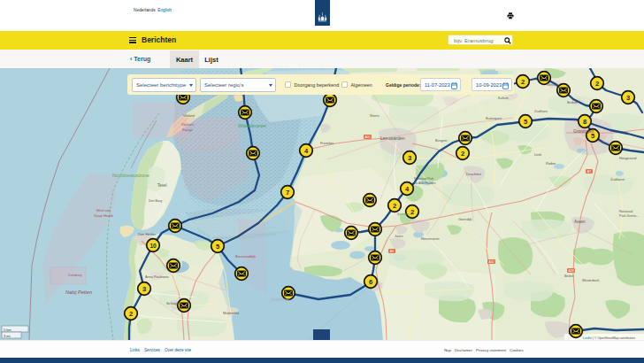  What do you see at coordinates (189, 116) in the screenshot?
I see `svg-text: Vlieland` at bounding box center [189, 116].